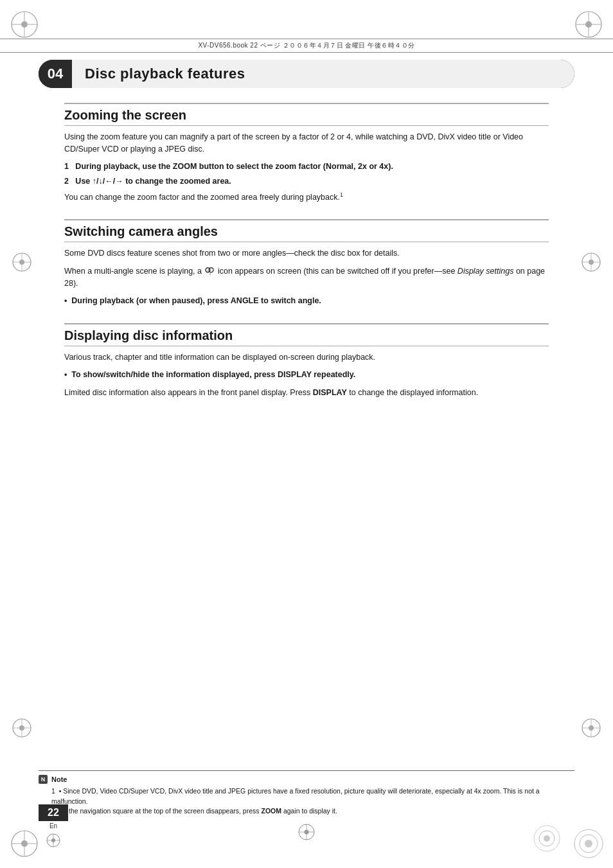 This screenshot has width=613, height=868. Describe the element at coordinates (148, 181) in the screenshot. I see `step-2-label: 2 Use ↑/↓/←/→ to change the zoomed area.` at that location.